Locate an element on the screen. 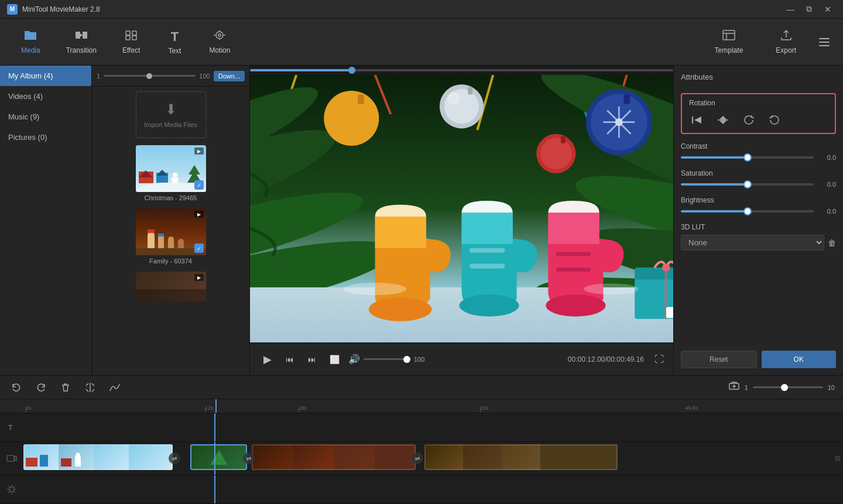 Image resolution: width=843 pixels, height=504 pixels. zoom-slider is located at coordinates (150, 76).